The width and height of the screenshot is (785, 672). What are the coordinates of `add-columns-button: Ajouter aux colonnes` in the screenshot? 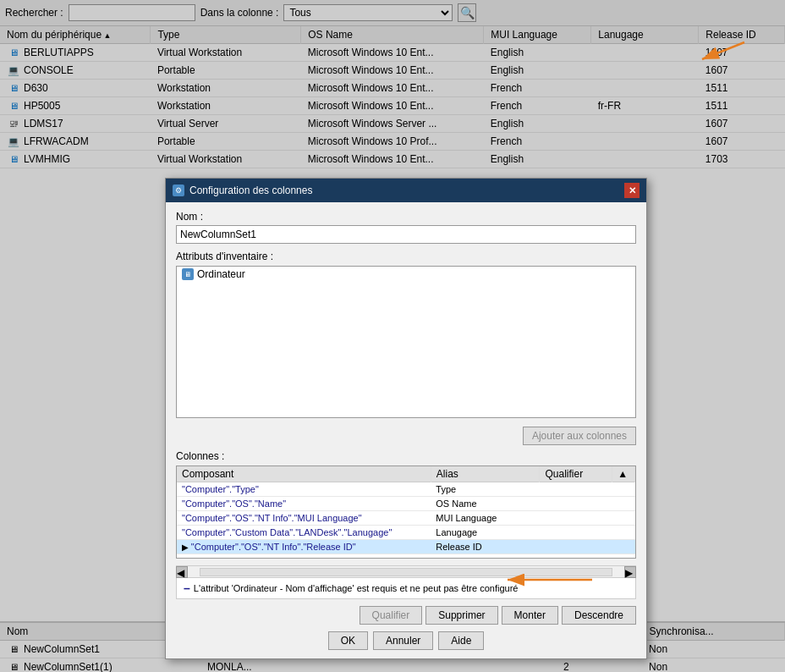 It's located at (579, 436).